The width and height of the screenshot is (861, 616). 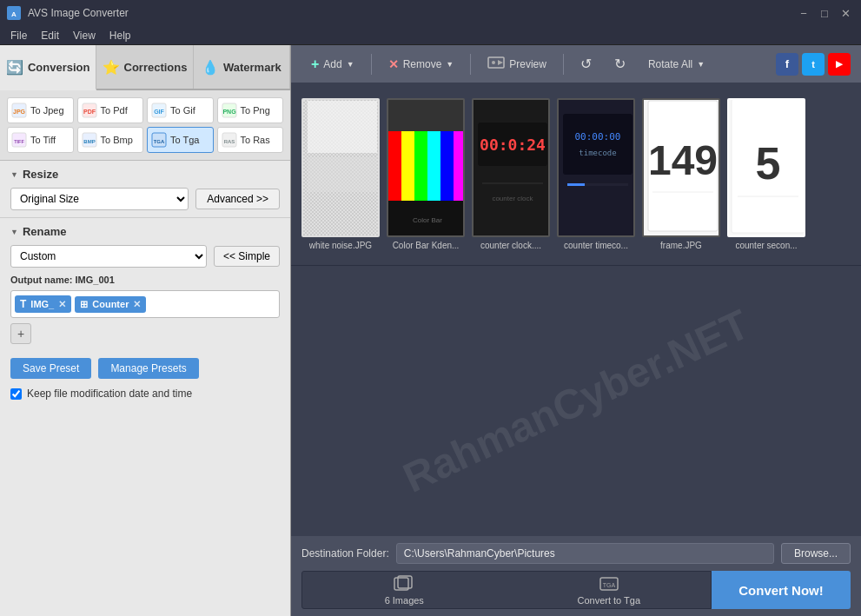 I want to click on token-counter-remove: ✕, so click(x=137, y=304).